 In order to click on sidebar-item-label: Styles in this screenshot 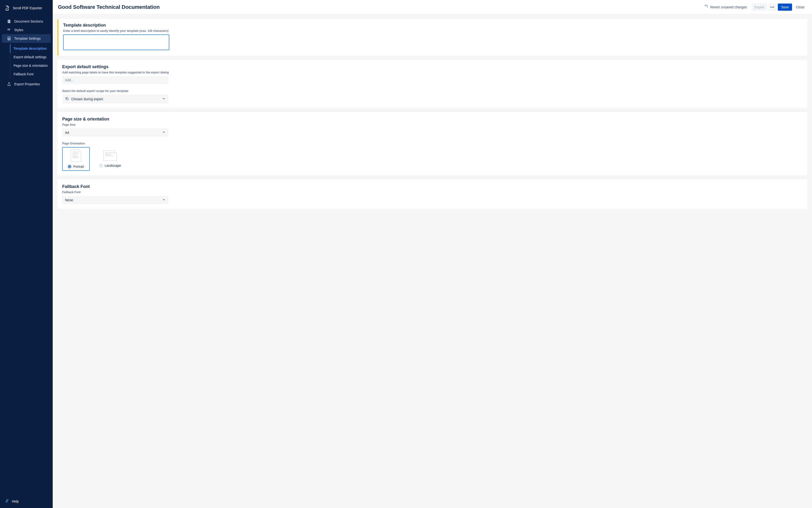, I will do `click(19, 30)`.